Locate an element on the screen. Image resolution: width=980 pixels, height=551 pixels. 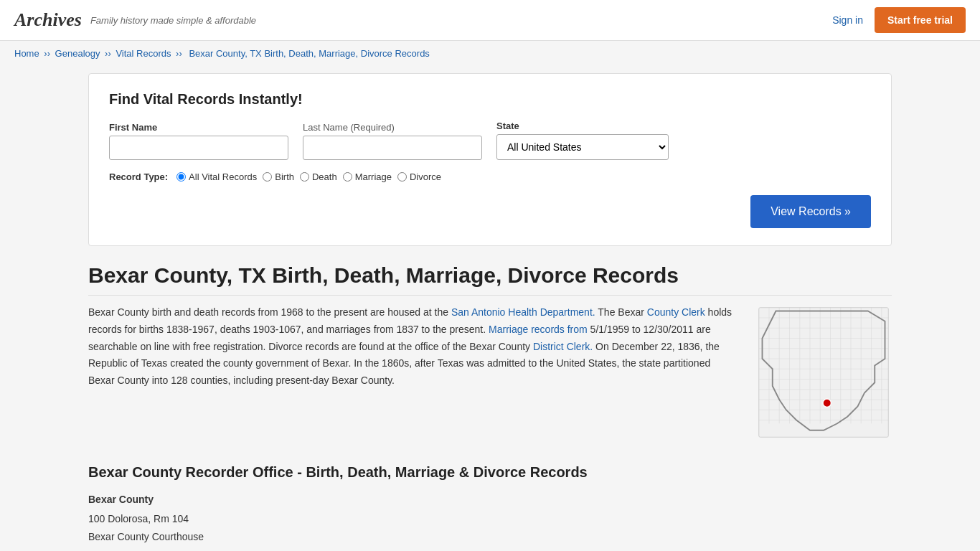
county-clerk-link: County Clerk is located at coordinates (676, 312).